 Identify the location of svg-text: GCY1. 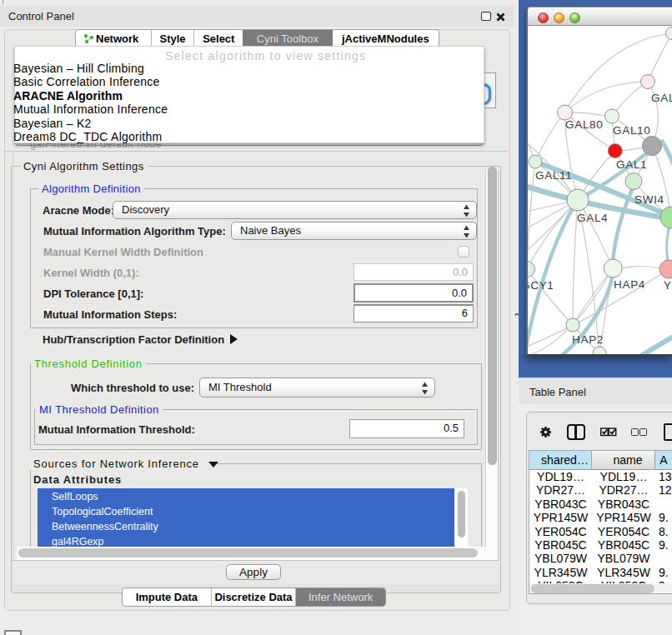
(541, 285).